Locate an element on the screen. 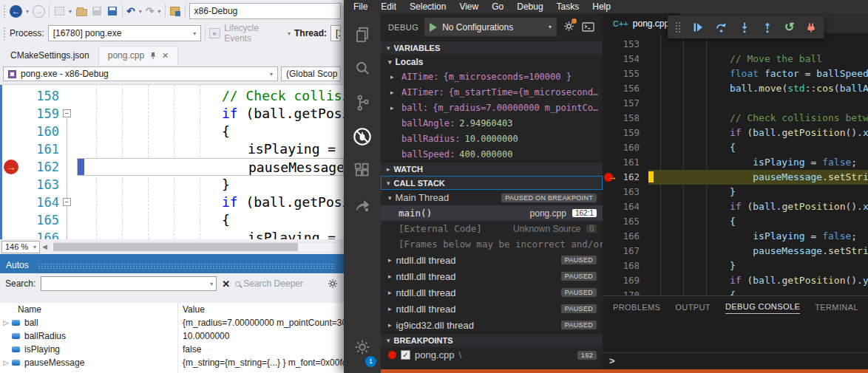 Image resolution: width=868 pixels, height=373 pixels. watch-section-header: ▸ WATCH is located at coordinates (492, 168).